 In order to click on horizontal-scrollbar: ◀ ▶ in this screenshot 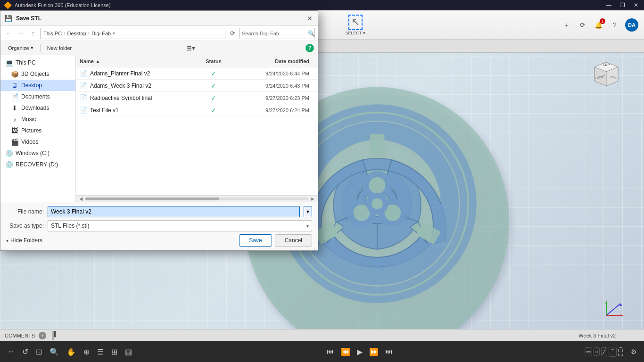, I will do `click(197, 198)`.